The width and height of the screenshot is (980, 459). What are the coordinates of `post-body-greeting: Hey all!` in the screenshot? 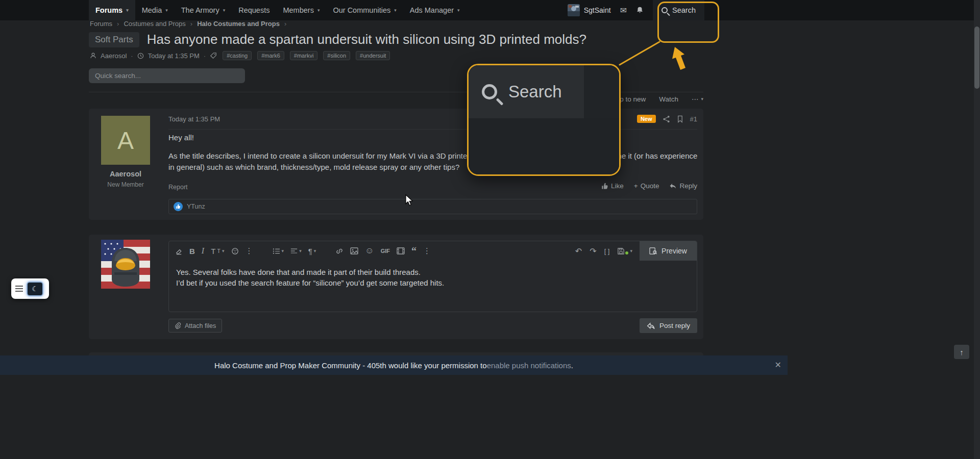 It's located at (181, 138).